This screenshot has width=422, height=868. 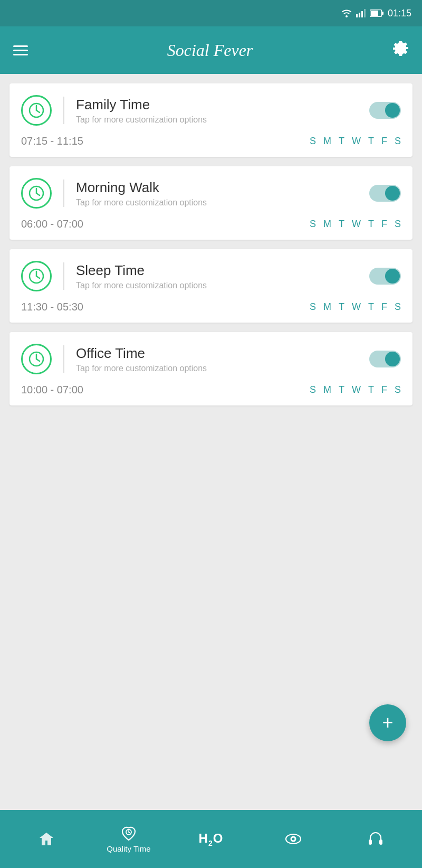 What do you see at coordinates (211, 390) in the screenshot?
I see `card-bottom: 10:00 - 07:00 SMTWTFS` at bounding box center [211, 390].